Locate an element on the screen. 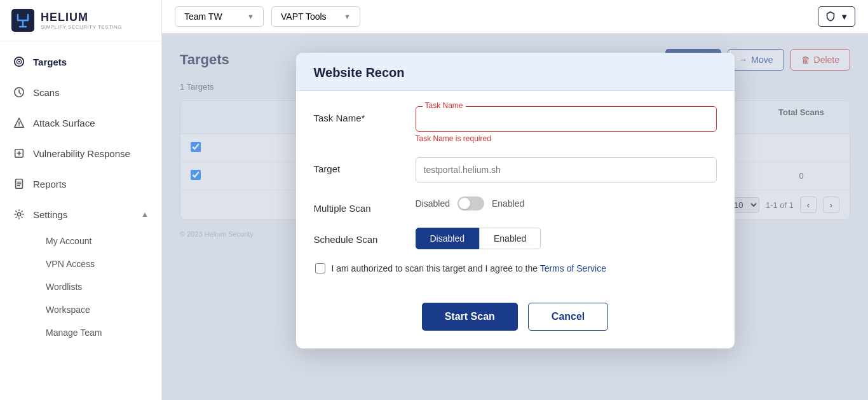 The height and width of the screenshot is (400, 868). sidebar-item-vpn-access: VPN Access is located at coordinates (87, 264).